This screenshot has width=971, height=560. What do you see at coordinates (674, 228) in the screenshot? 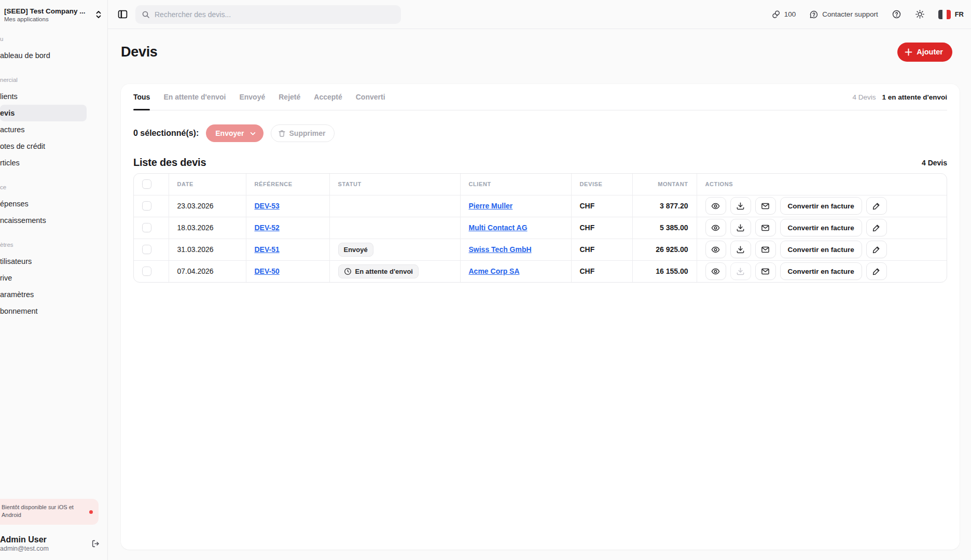
I see `amount: 5 385.00` at bounding box center [674, 228].